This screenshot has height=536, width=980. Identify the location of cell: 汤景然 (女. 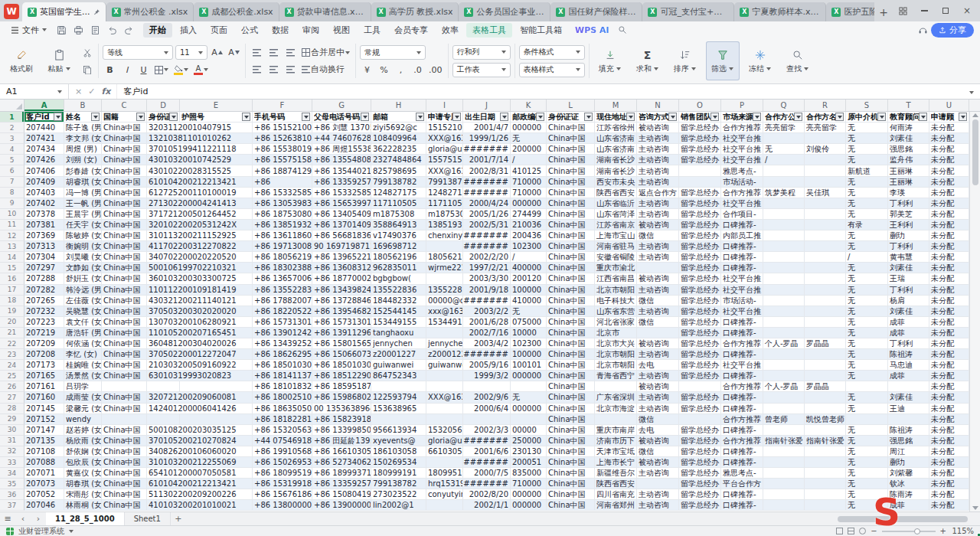
(83, 376).